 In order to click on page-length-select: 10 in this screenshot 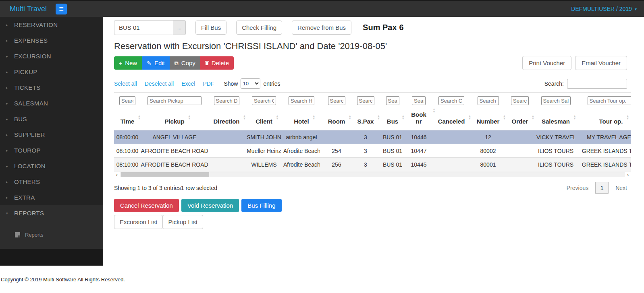, I will do `click(251, 84)`.